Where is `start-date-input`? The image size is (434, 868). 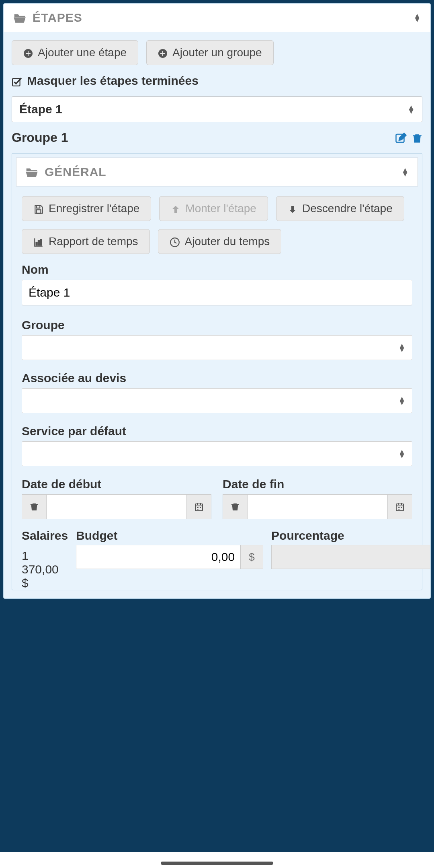
start-date-input is located at coordinates (117, 507).